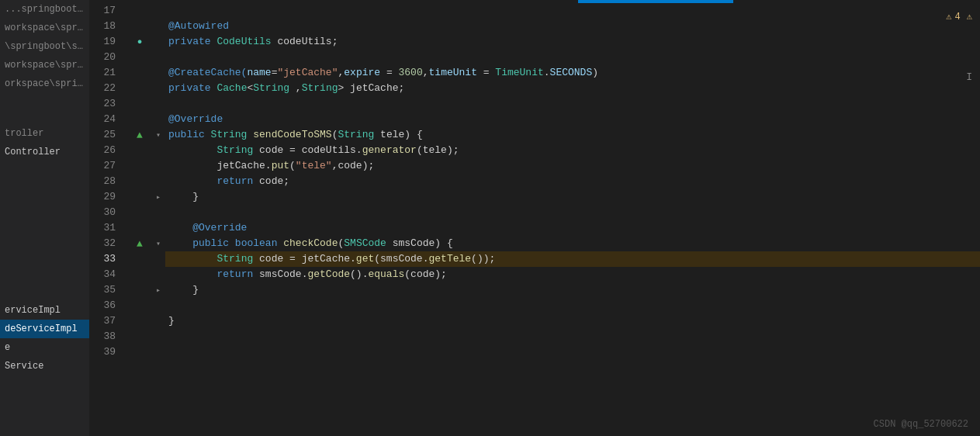 The image size is (980, 436). What do you see at coordinates (106, 244) in the screenshot?
I see `ln-32: 32` at bounding box center [106, 244].